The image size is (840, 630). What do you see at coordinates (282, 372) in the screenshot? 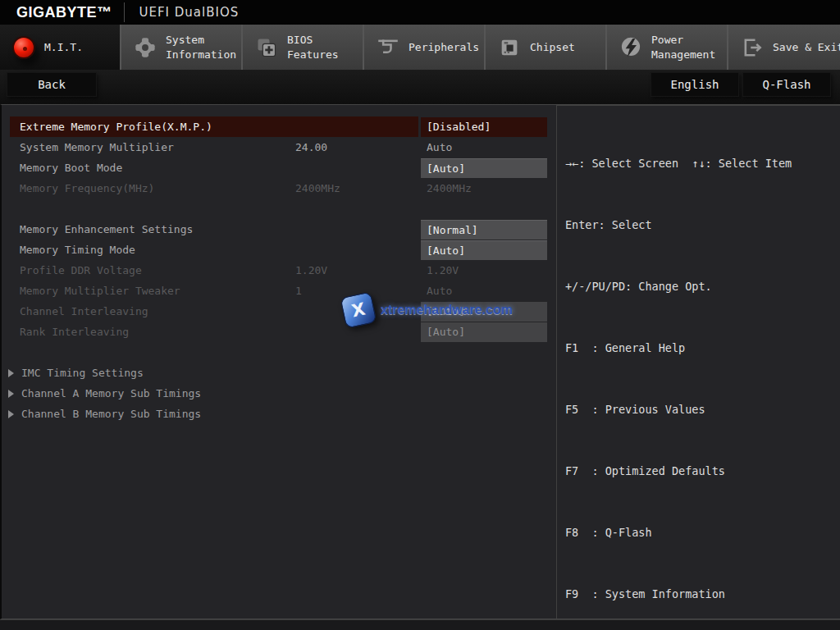
I see `submenu-imc-timing: IMC Timing Settings` at bounding box center [282, 372].